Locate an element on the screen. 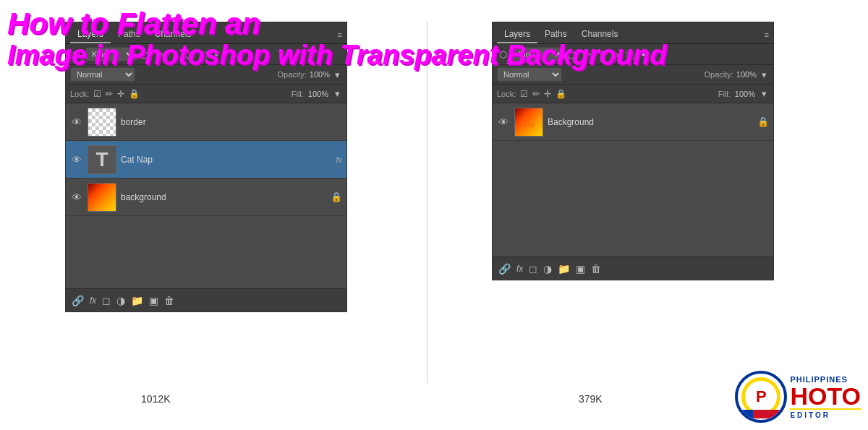 This screenshot has width=868, height=430. adjust-icon-left: ◑ is located at coordinates (121, 301).